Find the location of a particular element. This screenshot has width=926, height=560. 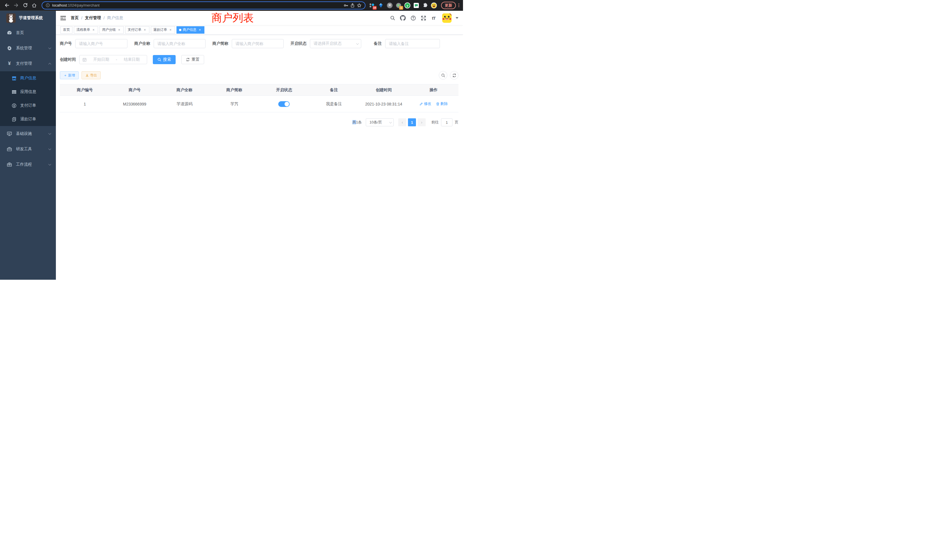

refresh-table-button is located at coordinates (454, 75).